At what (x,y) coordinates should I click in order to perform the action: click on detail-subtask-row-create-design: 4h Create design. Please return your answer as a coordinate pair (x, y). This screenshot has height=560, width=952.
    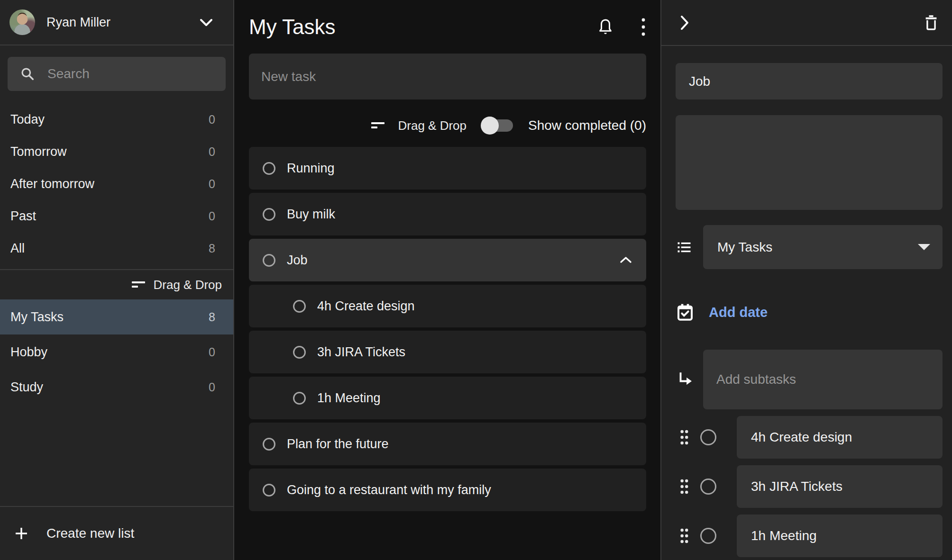
    Looking at the image, I should click on (809, 437).